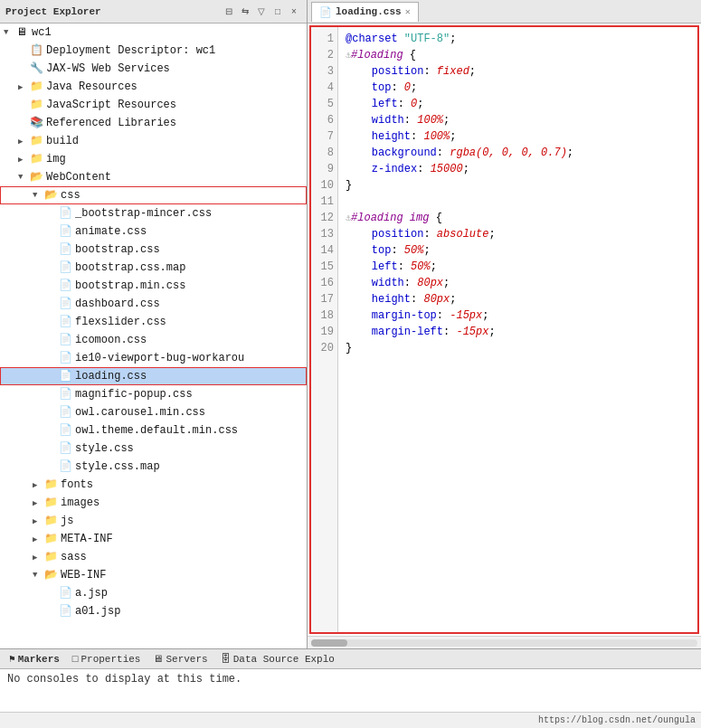 The width and height of the screenshot is (701, 728). Describe the element at coordinates (324, 39) in the screenshot. I see `line-num-1: 1` at that location.